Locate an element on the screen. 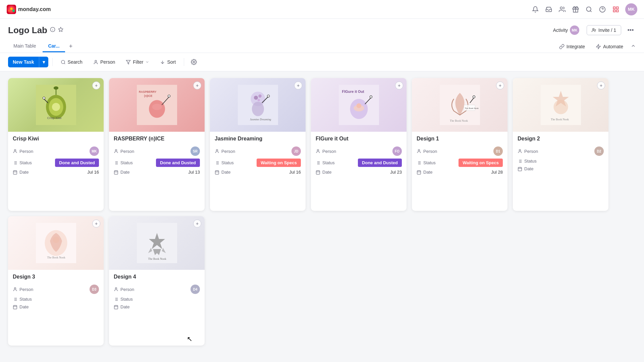 The image size is (644, 362). card-body-design-4: Design 4 Person D4 Status Date is located at coordinates (157, 293).